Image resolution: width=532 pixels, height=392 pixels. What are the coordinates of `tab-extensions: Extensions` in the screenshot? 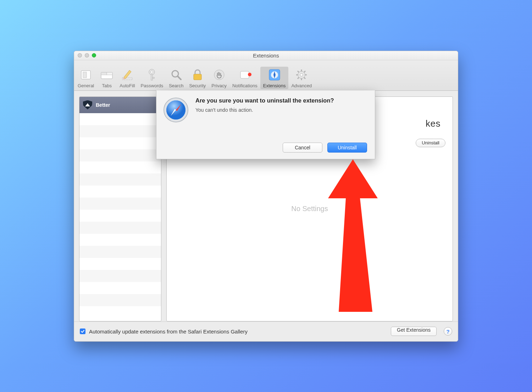 It's located at (275, 78).